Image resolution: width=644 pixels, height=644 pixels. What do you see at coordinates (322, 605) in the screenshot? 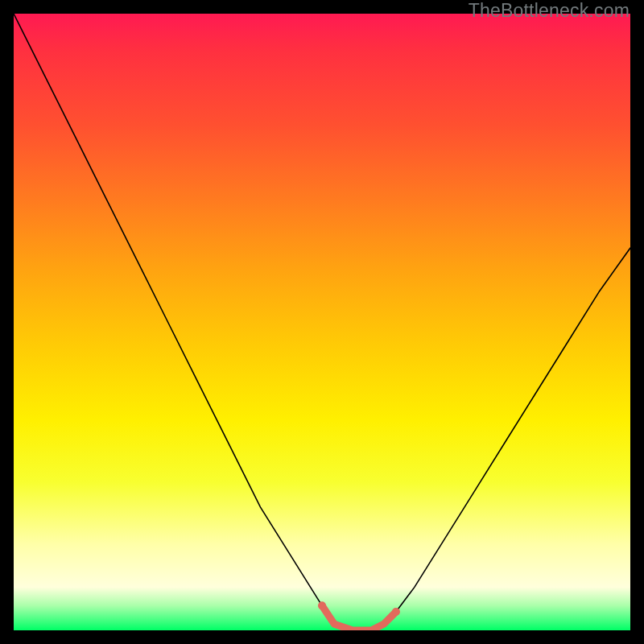
I see `highlight-start-dot` at bounding box center [322, 605].